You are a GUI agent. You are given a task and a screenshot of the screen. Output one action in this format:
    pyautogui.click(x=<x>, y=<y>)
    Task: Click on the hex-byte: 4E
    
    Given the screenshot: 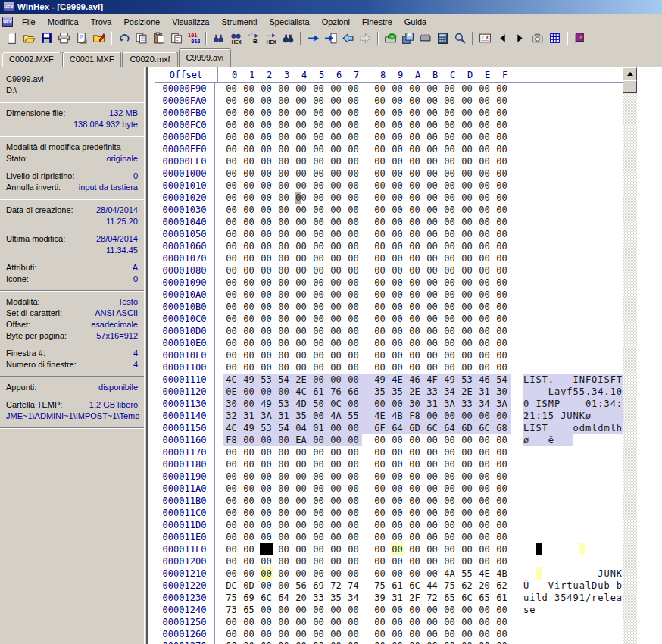 What is the action you would take?
    pyautogui.click(x=380, y=416)
    